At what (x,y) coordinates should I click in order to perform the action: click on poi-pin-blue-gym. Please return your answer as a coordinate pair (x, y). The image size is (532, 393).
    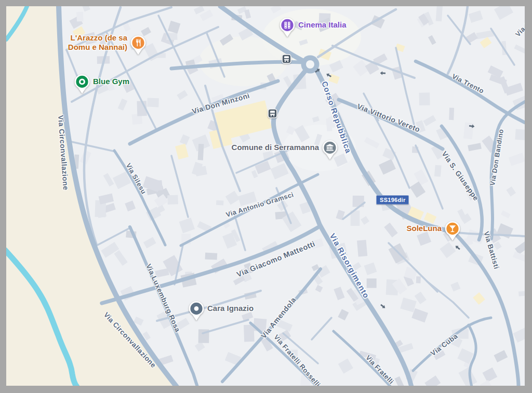
    Looking at the image, I should click on (82, 84).